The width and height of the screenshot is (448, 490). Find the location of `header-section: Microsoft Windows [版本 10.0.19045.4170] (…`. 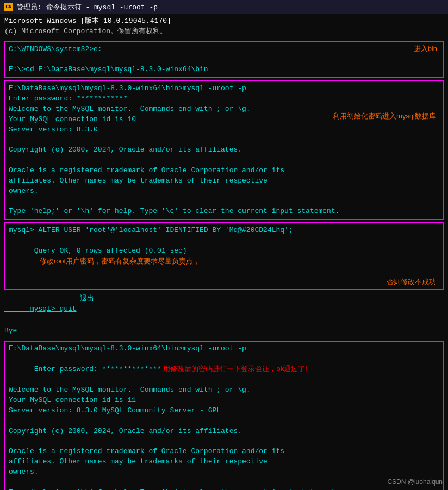

header-section: Microsoft Windows [版本 10.0.19045.4170] (… is located at coordinates (224, 27).